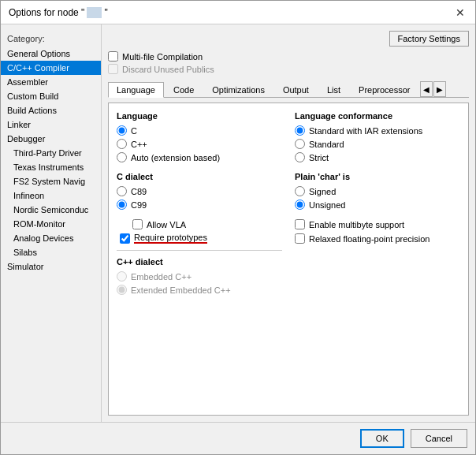  I want to click on cpp-dialect-section-title: C++ dialect, so click(199, 262).